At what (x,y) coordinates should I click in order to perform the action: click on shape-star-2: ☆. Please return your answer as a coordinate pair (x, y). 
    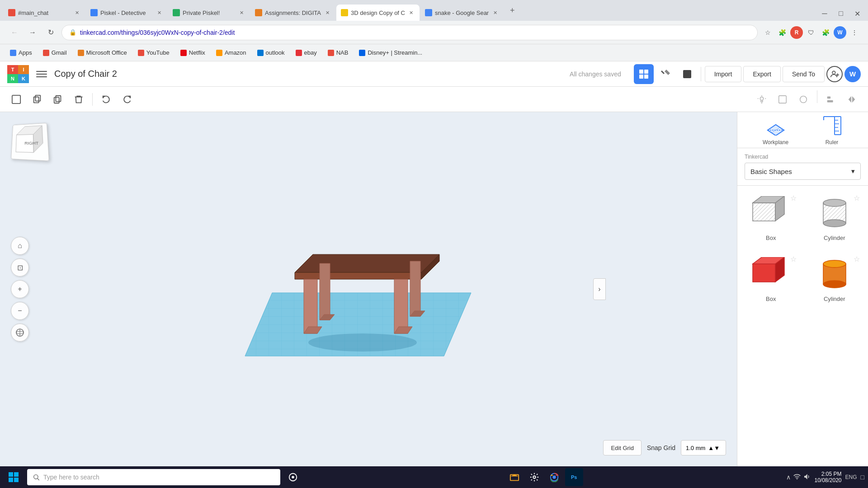
    Looking at the image, I should click on (857, 198).